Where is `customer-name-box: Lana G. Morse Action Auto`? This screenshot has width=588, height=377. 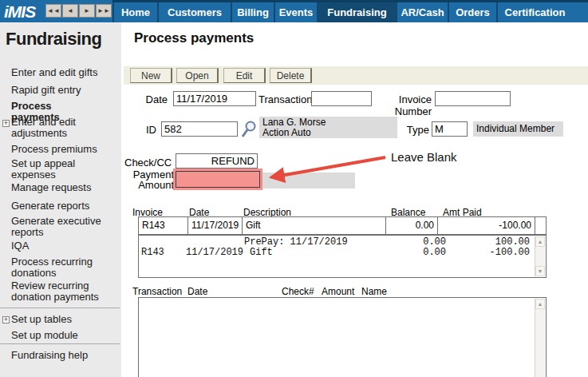 customer-name-box: Lana G. Morse Action Auto is located at coordinates (329, 128).